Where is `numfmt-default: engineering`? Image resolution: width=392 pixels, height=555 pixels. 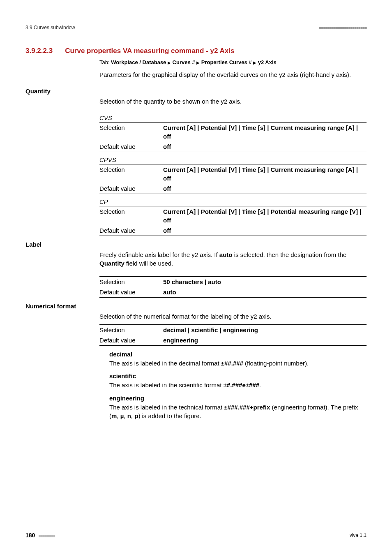
numfmt-default: engineering is located at coordinates (265, 340).